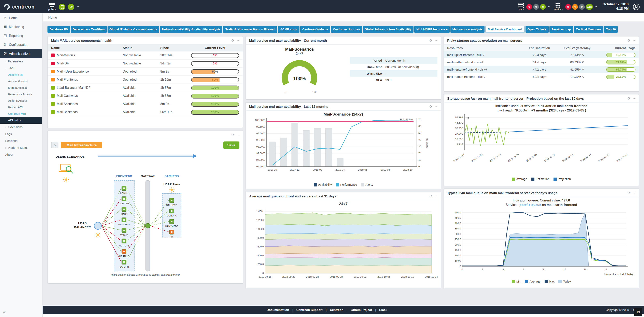  What do you see at coordinates (146, 80) in the screenshot?
I see `health-table-row: Mail-FrontendsDegraded1h 16m60%` at bounding box center [146, 80].